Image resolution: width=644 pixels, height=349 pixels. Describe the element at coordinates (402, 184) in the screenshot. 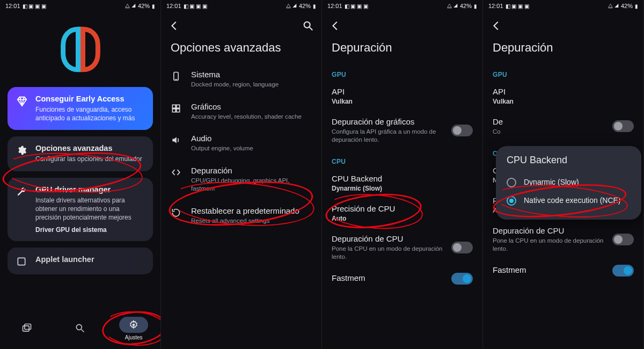

I see `setting-cpu-backend: CPU BackendDynarmic (Slow)` at that location.